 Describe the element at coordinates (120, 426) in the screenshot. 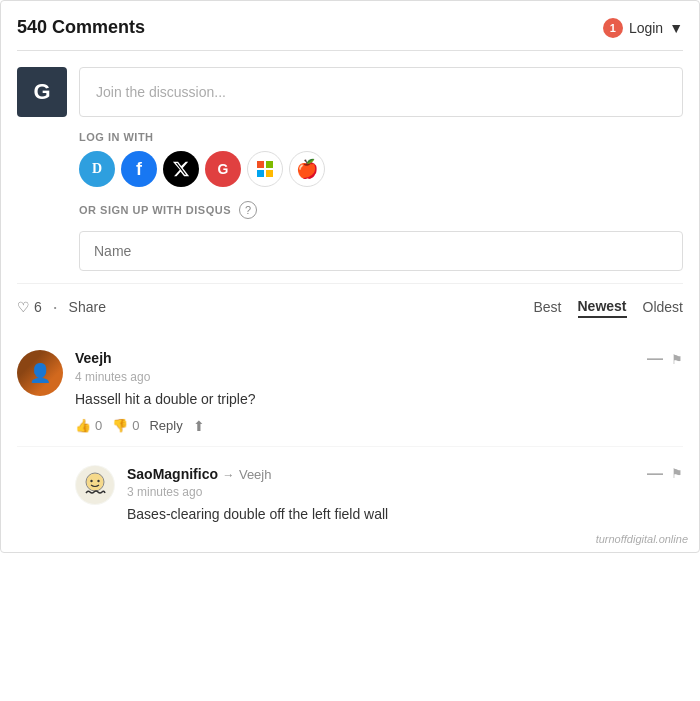

I see `thumbs-down-icon: 👎` at that location.